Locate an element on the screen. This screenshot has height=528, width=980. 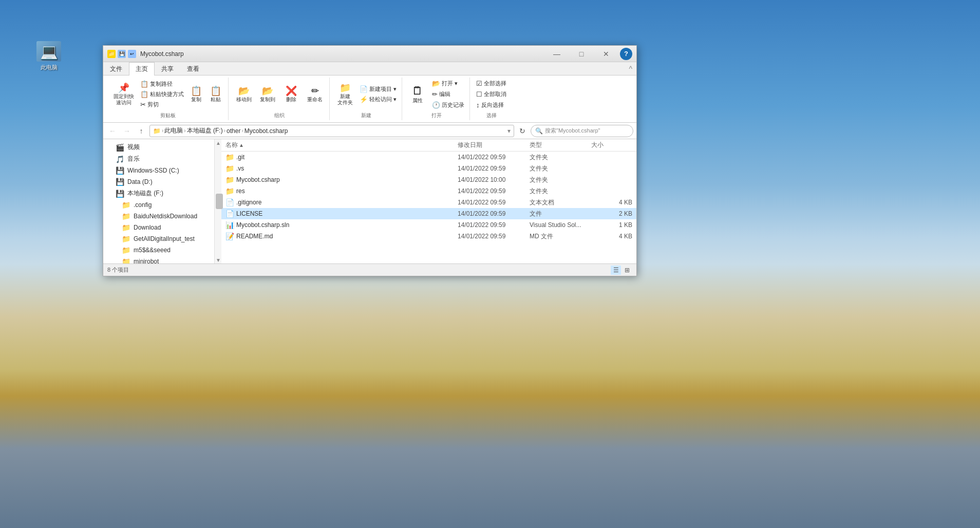
paste-shortcut-button: 📋 粘贴快捷方式 is located at coordinates (162, 95).